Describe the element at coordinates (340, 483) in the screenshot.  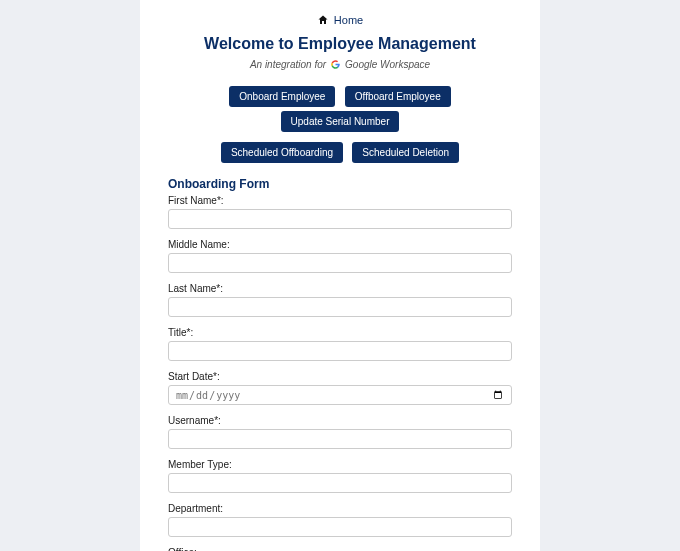
I see `member-type-input` at that location.